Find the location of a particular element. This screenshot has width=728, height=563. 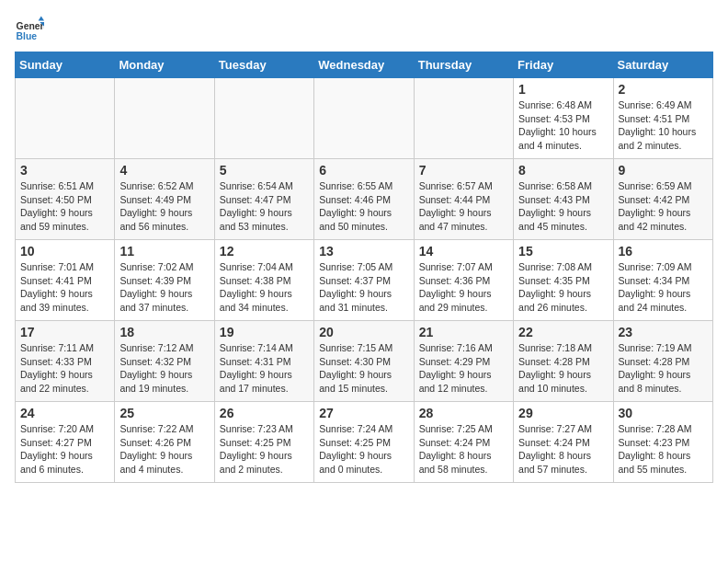

week-row-4: 17Sunrise: 7:11 AM Sunset: 4:33 PM Dayli… is located at coordinates (364, 362).